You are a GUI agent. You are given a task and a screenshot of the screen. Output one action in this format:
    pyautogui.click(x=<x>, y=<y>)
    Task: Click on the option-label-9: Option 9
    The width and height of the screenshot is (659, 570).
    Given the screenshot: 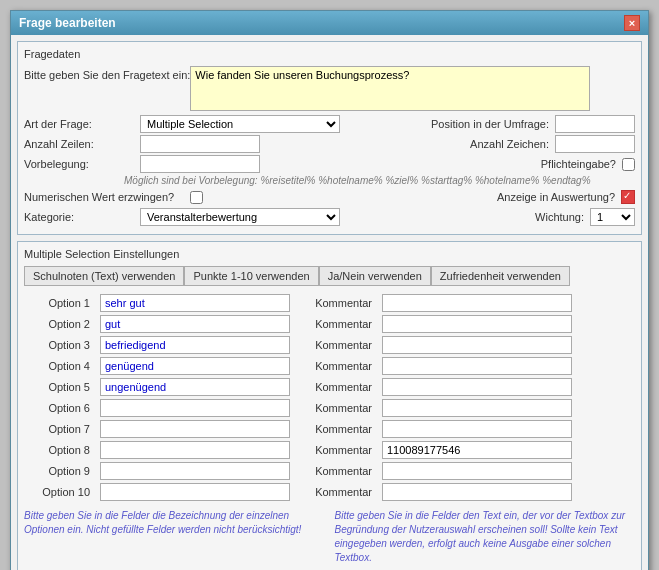 What is the action you would take?
    pyautogui.click(x=59, y=471)
    